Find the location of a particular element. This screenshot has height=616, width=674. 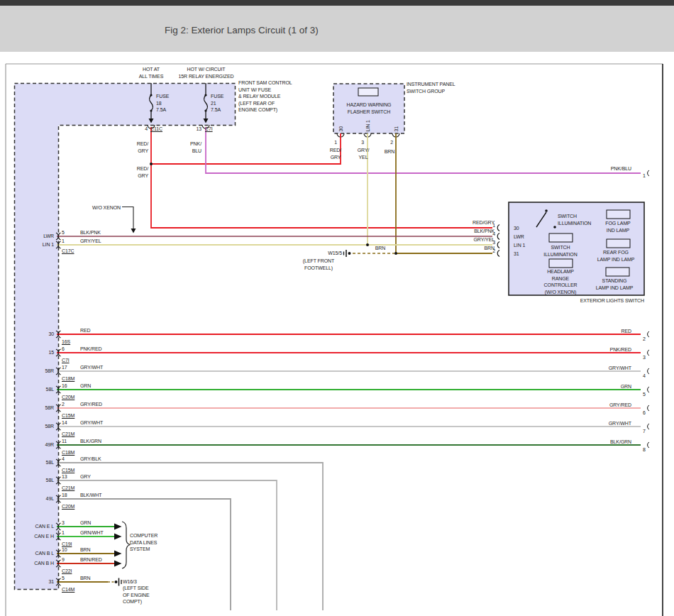

row-left-label: 15 is located at coordinates (33, 353).